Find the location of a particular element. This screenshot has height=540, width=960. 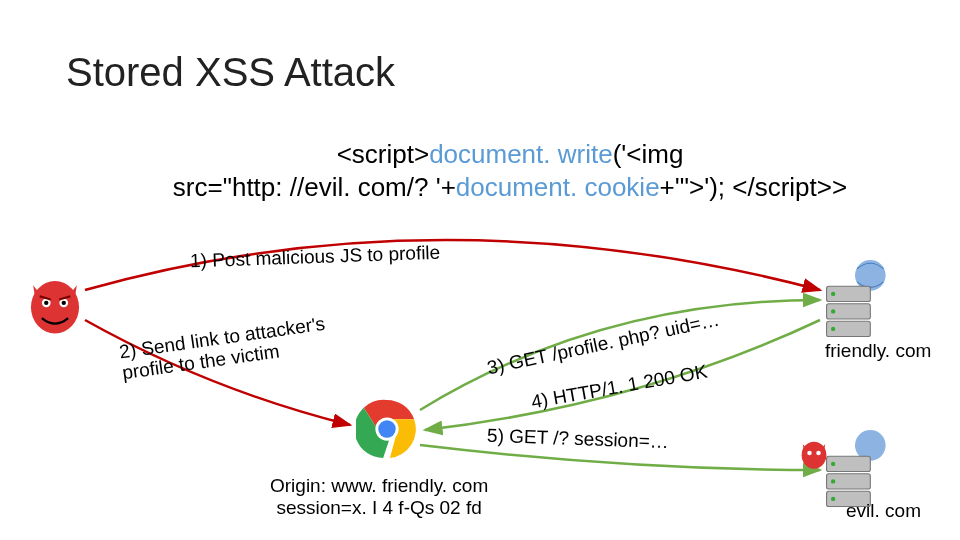

script-code-block: <script>document. write('<imgsrc="http: … is located at coordinates (510, 170).